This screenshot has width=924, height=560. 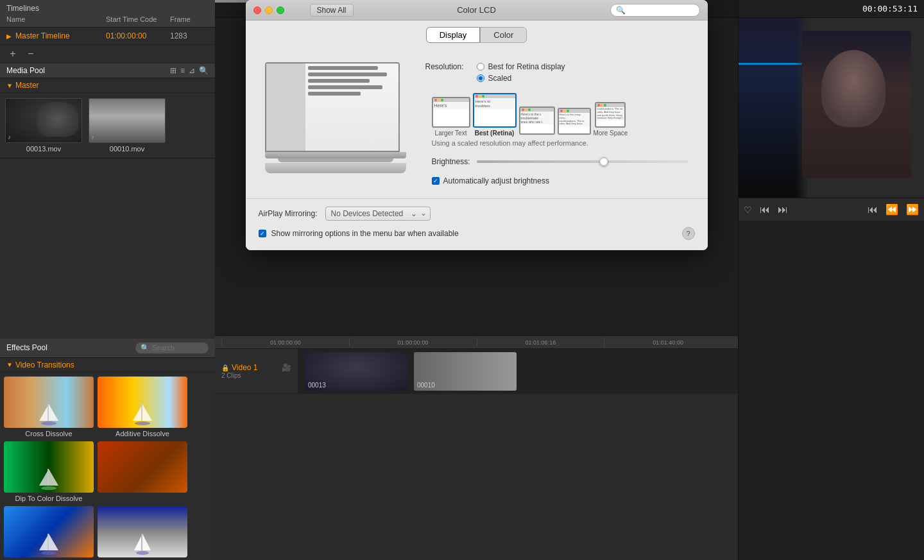 What do you see at coordinates (477, 35) in the screenshot?
I see `modal-tabs: Display Color` at bounding box center [477, 35].